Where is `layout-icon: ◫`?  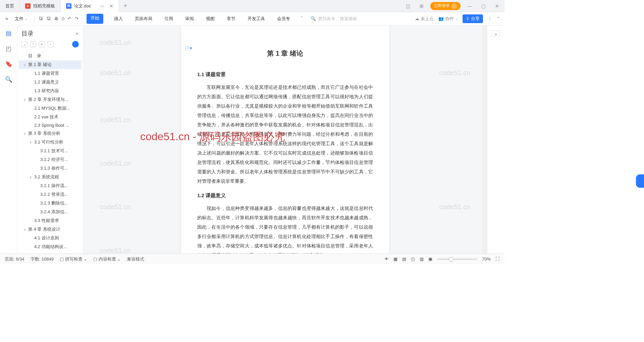 layout-icon: ◫ is located at coordinates (408, 6).